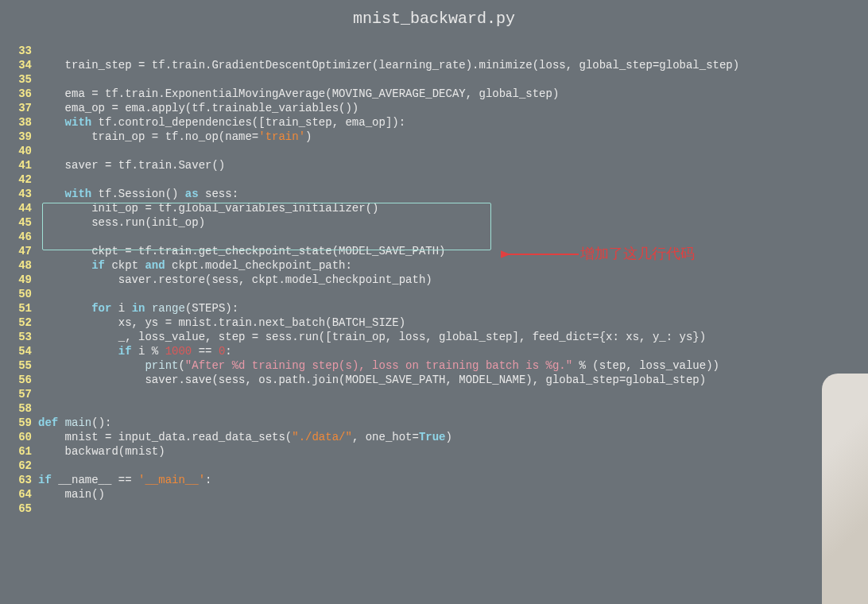 This screenshot has height=604, width=868. Describe the element at coordinates (16, 380) in the screenshot. I see `line-number: 56` at that location.